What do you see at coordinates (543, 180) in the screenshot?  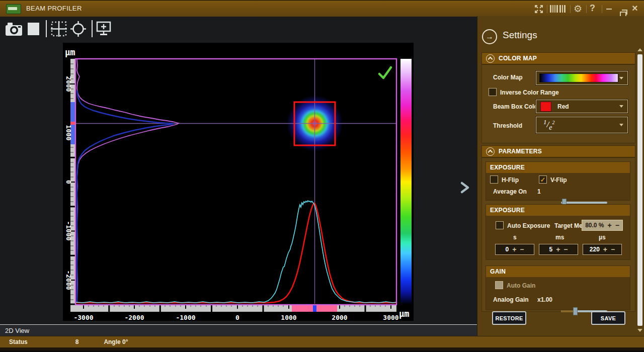 I see `v-flip-checkbox: ✓` at bounding box center [543, 180].